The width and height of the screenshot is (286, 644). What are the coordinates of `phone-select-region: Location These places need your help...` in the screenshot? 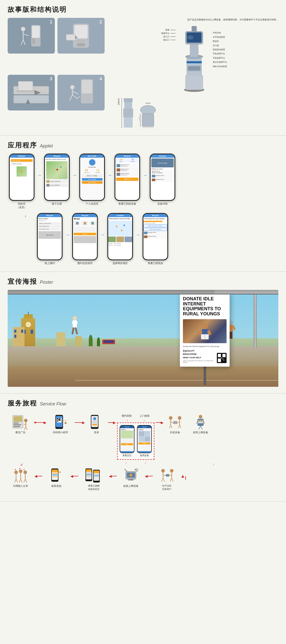 It's located at (120, 239).